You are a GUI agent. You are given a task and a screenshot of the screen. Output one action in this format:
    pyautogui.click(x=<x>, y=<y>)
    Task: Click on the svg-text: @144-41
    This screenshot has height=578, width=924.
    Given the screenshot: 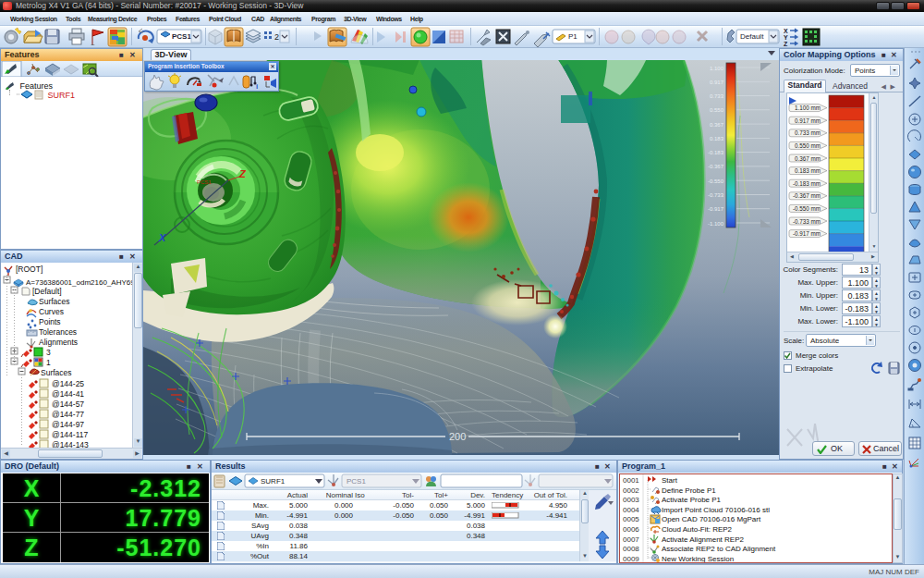 What is the action you would take?
    pyautogui.click(x=68, y=394)
    